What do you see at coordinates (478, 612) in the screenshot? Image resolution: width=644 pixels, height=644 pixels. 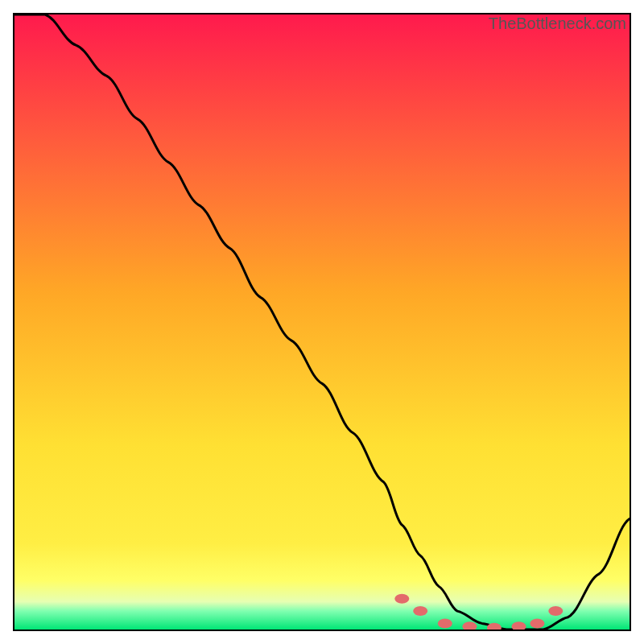 I see `highlight-markers` at bounding box center [478, 612].